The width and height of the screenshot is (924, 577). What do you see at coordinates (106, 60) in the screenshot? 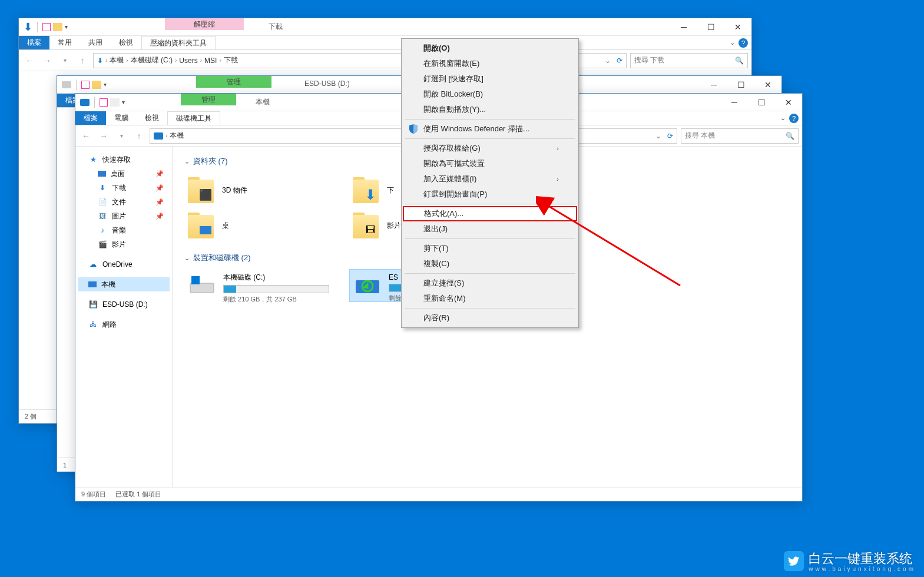
I see `chevron-right-icon: ›` at bounding box center [106, 60].